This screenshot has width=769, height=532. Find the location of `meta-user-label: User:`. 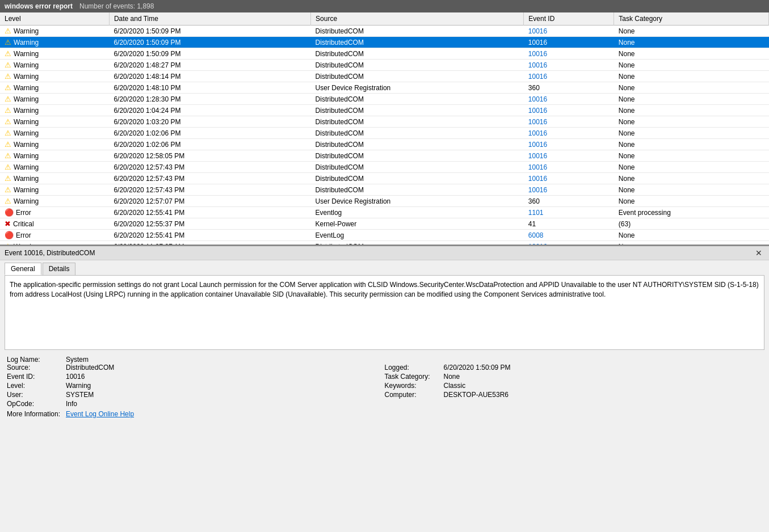

meta-user-label: User: is located at coordinates (35, 395).